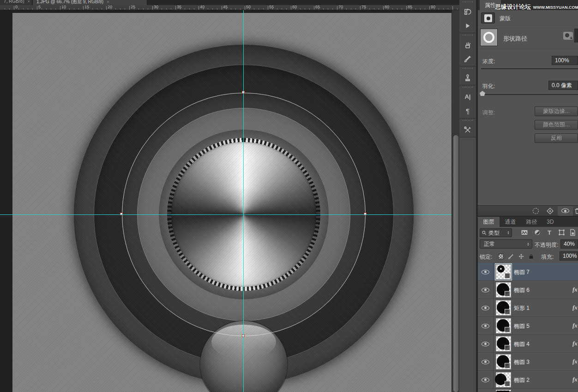  I want to click on layer-row: 椭圆 7, so click(528, 272).